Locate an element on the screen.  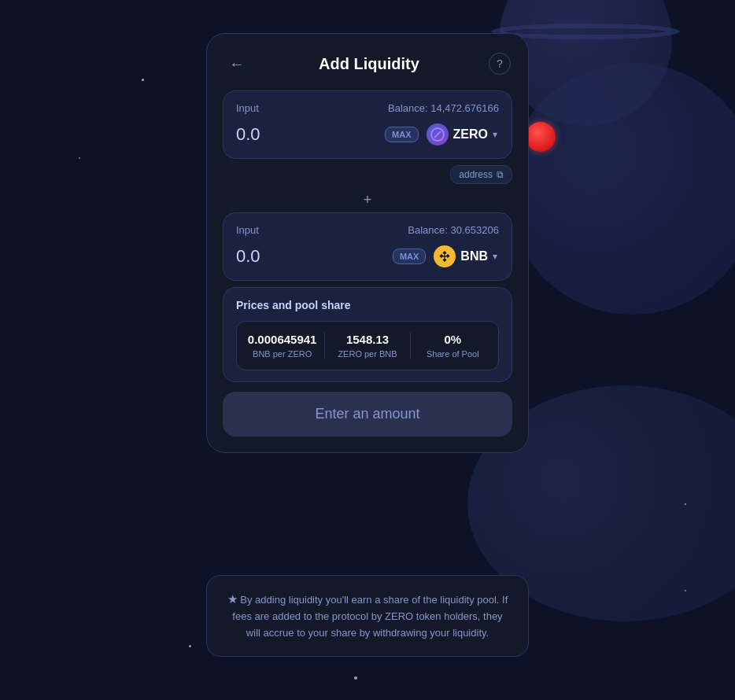
info-card: ★ By adding liquidity you'll earn a shar… is located at coordinates (368, 616).